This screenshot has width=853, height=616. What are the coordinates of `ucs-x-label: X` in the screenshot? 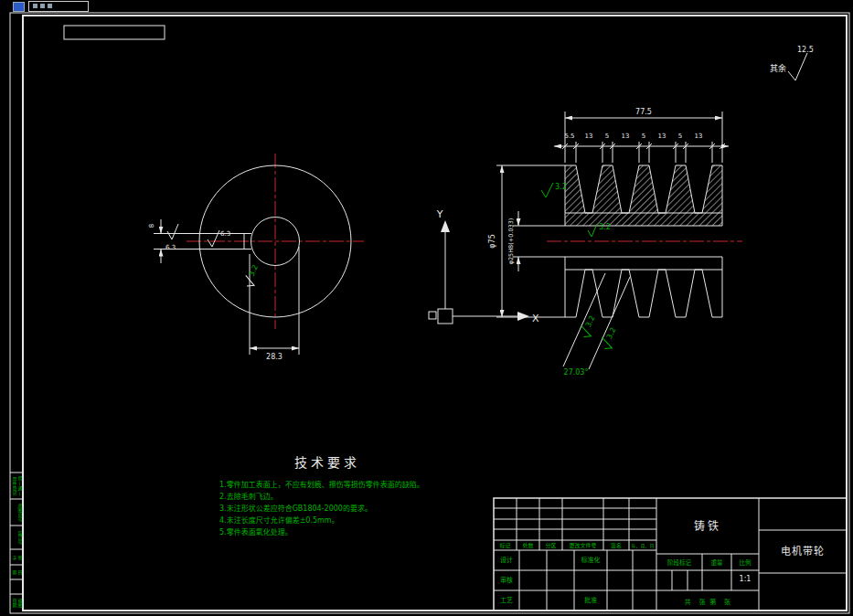 It's located at (536, 318).